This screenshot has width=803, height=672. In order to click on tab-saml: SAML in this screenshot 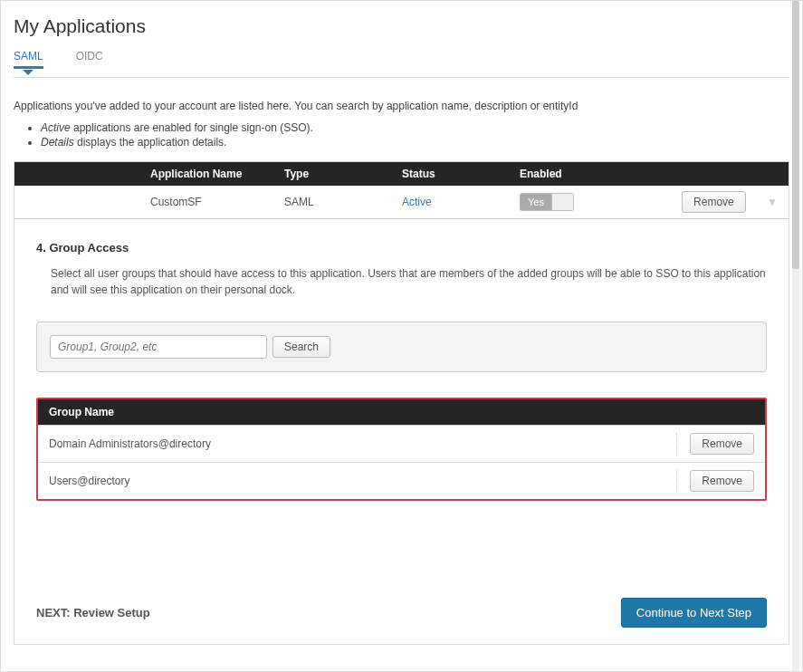, I will do `click(29, 59)`.